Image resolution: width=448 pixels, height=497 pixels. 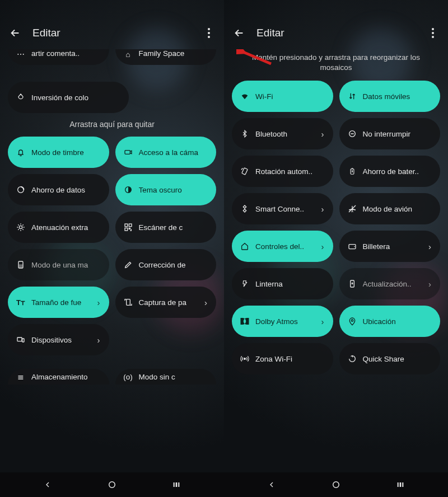 I want to click on tile-label: Tema oscuro, so click(x=174, y=190).